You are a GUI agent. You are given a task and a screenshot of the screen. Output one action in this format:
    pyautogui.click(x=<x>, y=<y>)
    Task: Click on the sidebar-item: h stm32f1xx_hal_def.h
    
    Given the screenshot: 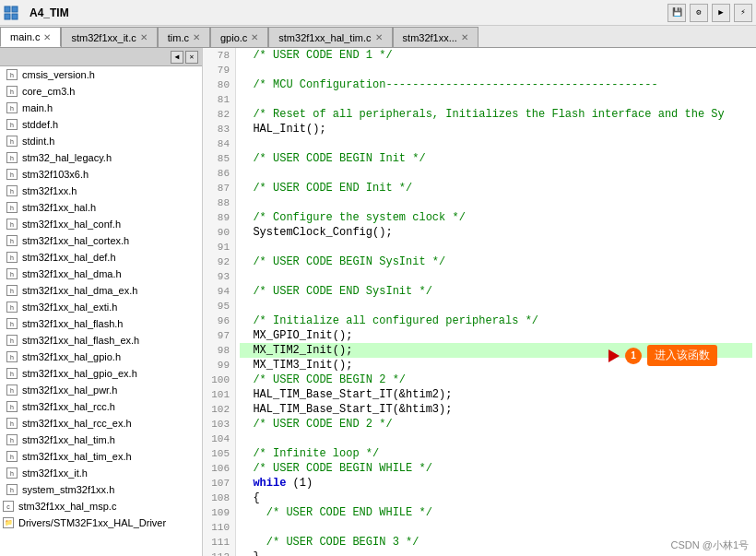 What is the action you would take?
    pyautogui.click(x=101, y=257)
    